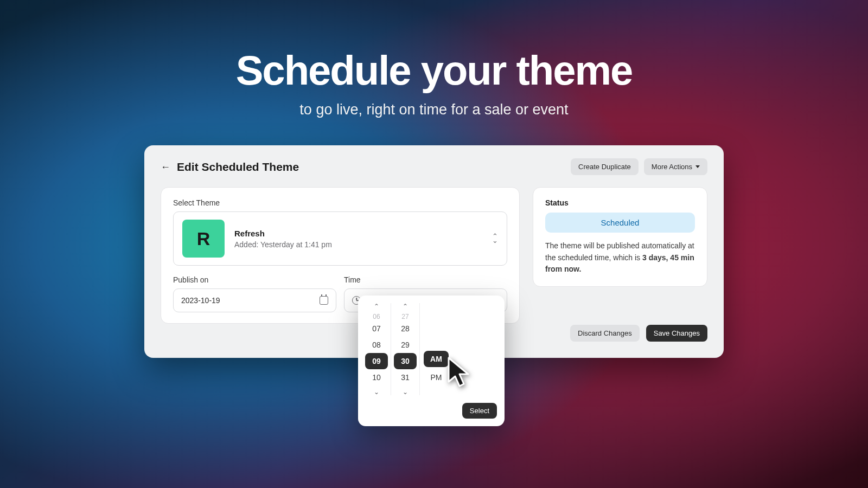  What do you see at coordinates (376, 377) in the screenshot?
I see `hour-option: 10` at bounding box center [376, 377].